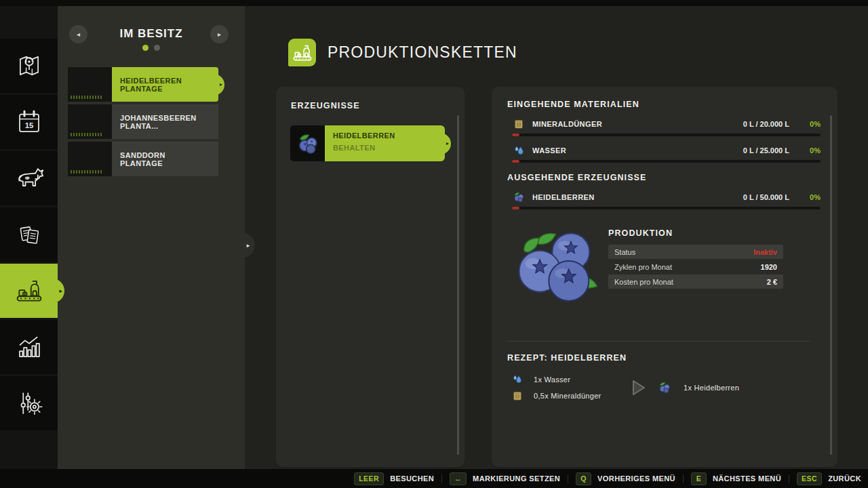  I want to click on hint-label: NÄCHSTES MENÜ, so click(747, 479).